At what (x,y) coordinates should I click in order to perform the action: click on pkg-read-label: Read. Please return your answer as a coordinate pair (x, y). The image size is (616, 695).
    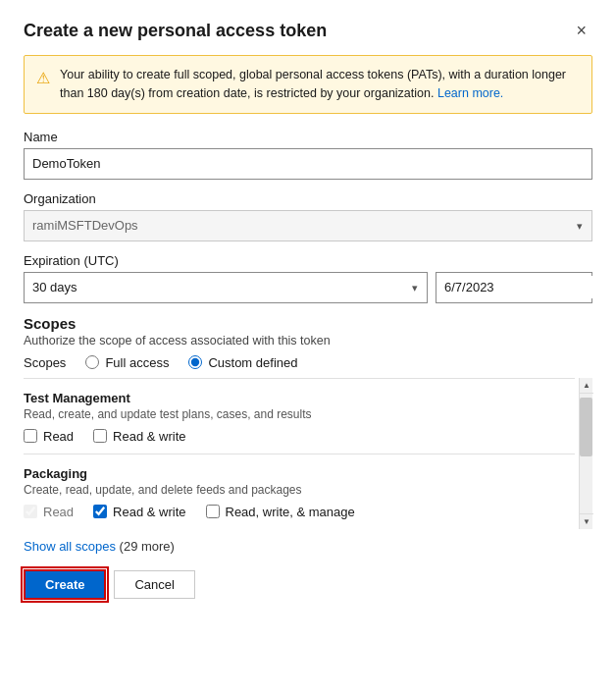
    Looking at the image, I should click on (49, 512).